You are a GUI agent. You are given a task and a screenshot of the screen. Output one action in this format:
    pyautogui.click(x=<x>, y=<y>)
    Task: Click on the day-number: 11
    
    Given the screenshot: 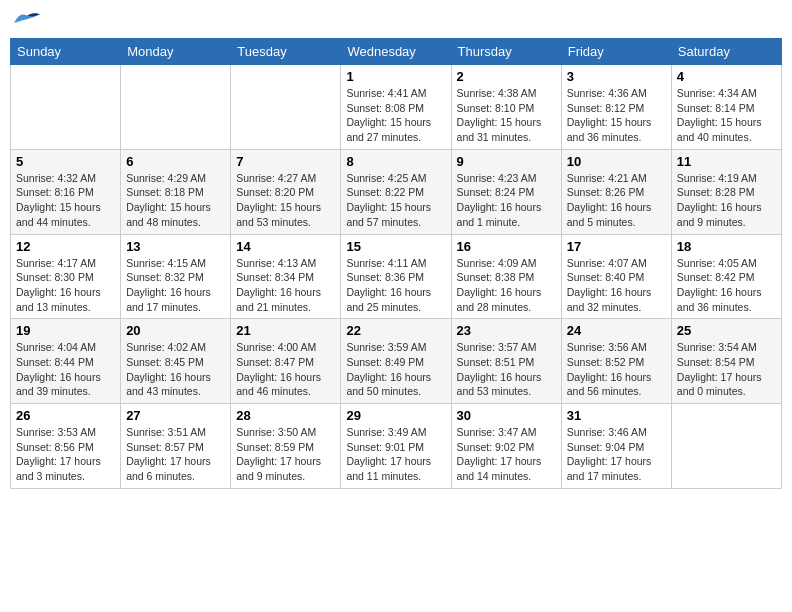 What is the action you would take?
    pyautogui.click(x=726, y=162)
    